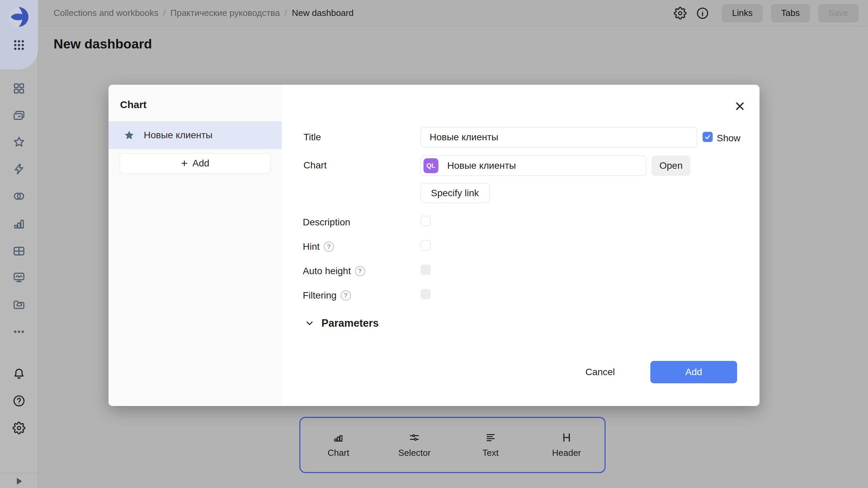  I want to click on hint-help-icon: ?, so click(329, 247).